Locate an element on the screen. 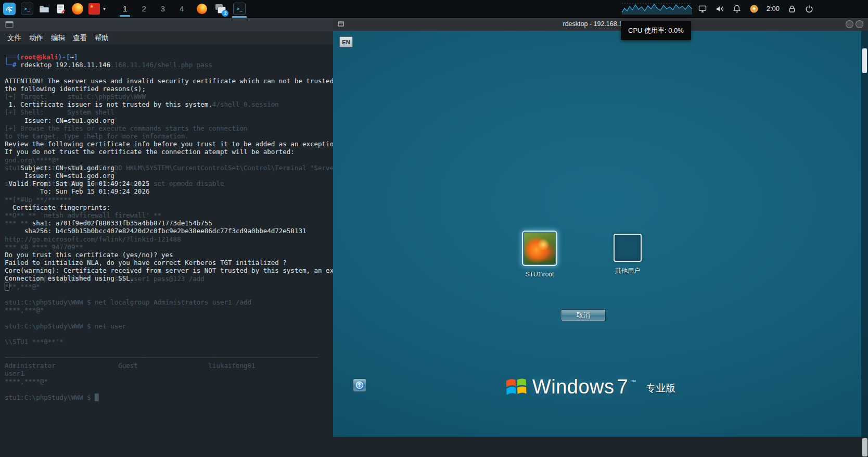 The image size is (868, 457). volume-icon is located at coordinates (720, 9).